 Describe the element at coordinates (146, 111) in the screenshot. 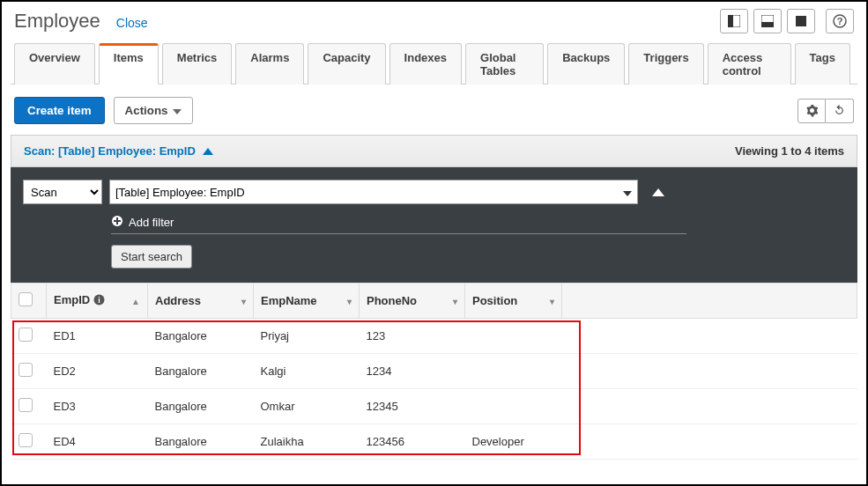

I see `actions-label: Actions` at that location.